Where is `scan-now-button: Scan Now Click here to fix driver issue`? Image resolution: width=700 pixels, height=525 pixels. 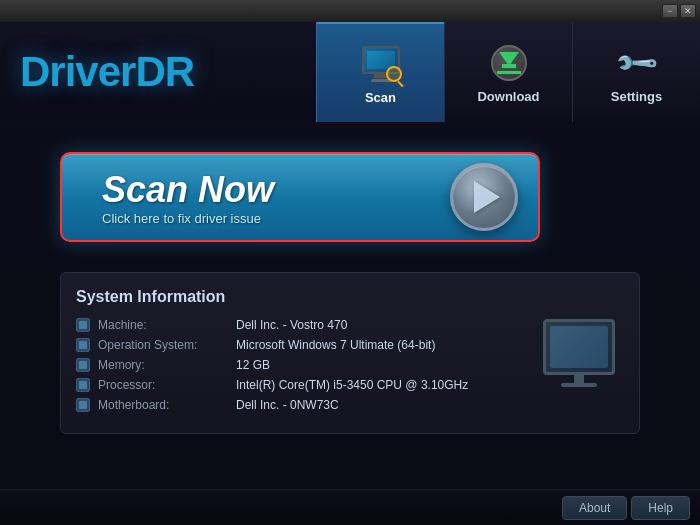
scan-now-button: Scan Now Click here to fix driver issue is located at coordinates (300, 197).